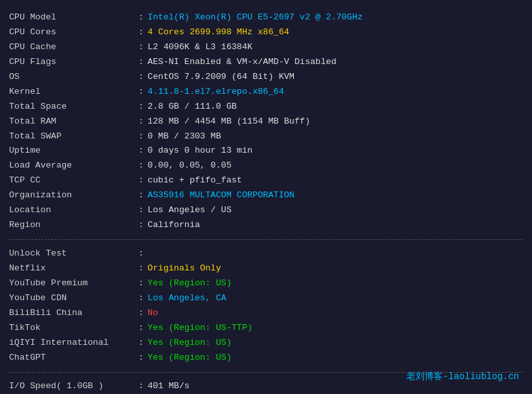 Image resolution: width=532 pixels, height=394 pixels. Describe the element at coordinates (74, 78) in the screenshot. I see `row-label: OS` at that location.